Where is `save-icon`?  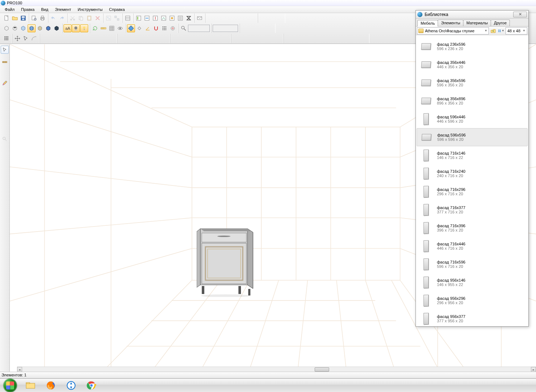 save-icon is located at coordinates (23, 18).